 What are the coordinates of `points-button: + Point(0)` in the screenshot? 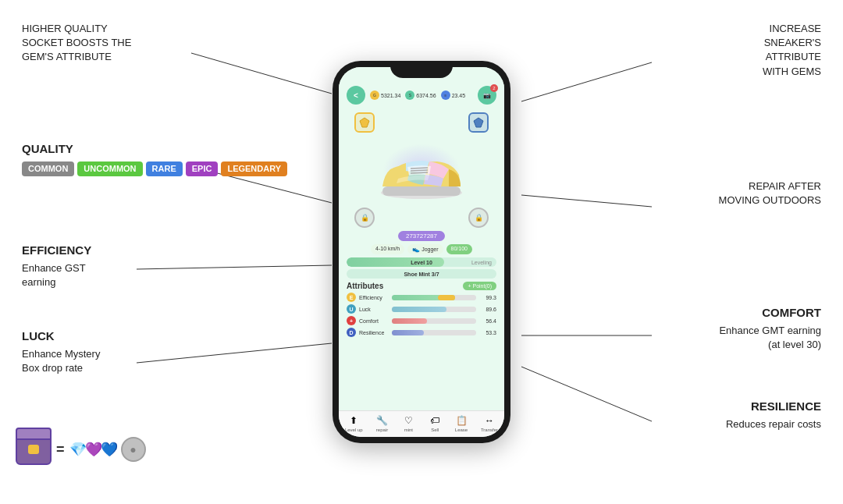 It's located at (479, 286).